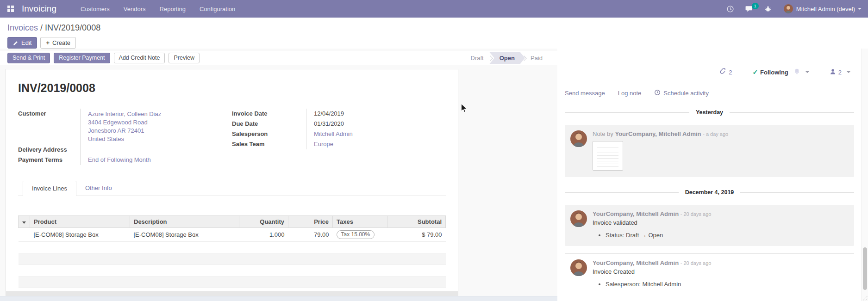 The height and width of the screenshot is (301, 868). What do you see at coordinates (49, 160) in the screenshot?
I see `payment-terms-label: Payment Terms` at bounding box center [49, 160].